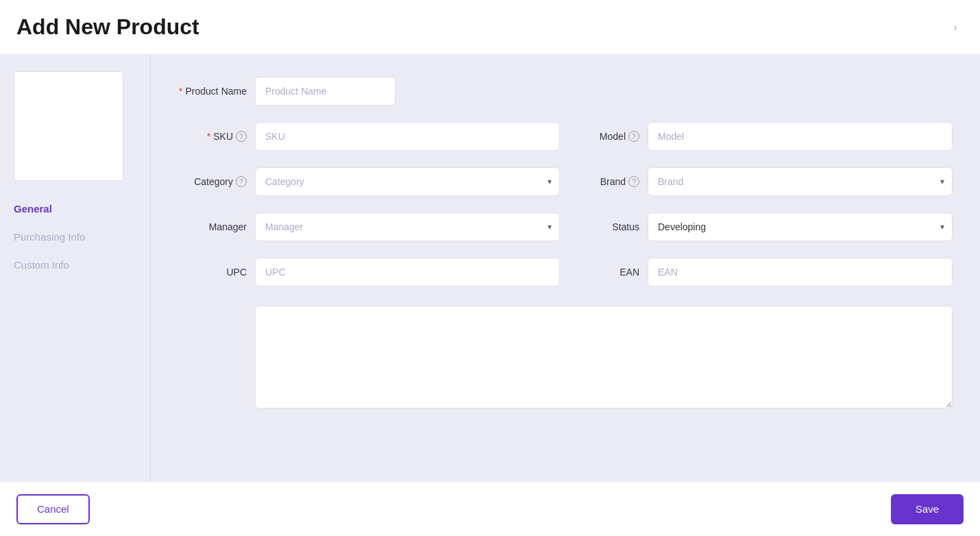 The width and height of the screenshot is (980, 536). I want to click on model-field: Model ?, so click(762, 136).